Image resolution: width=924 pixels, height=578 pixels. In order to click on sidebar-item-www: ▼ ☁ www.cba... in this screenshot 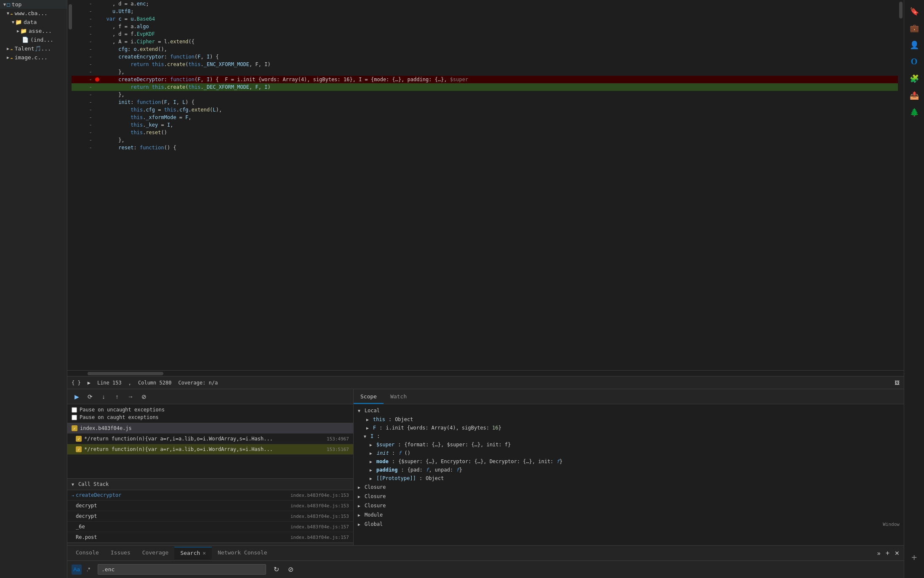, I will do `click(34, 13)`.